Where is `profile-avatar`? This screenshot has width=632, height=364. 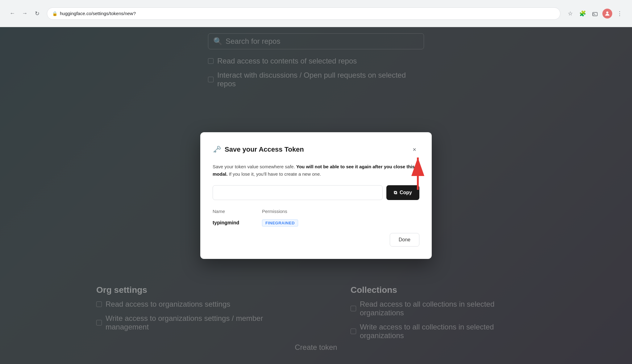
profile-avatar is located at coordinates (607, 14).